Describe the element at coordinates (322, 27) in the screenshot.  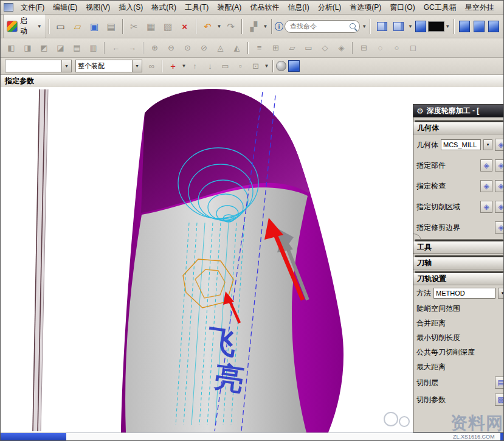
I see `command-finder` at that location.